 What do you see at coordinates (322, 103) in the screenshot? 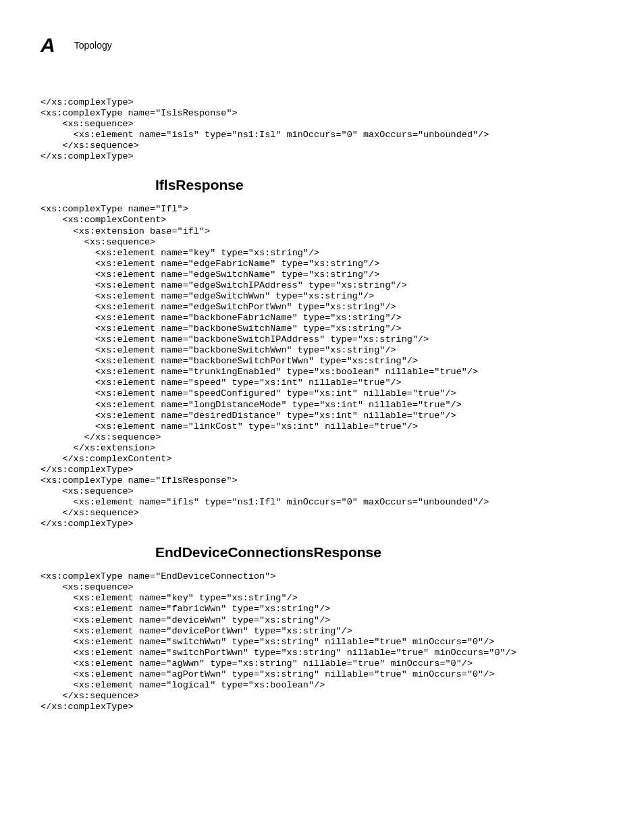
I see `code-block-closing-complextype: </xs:complexType>` at bounding box center [322, 103].